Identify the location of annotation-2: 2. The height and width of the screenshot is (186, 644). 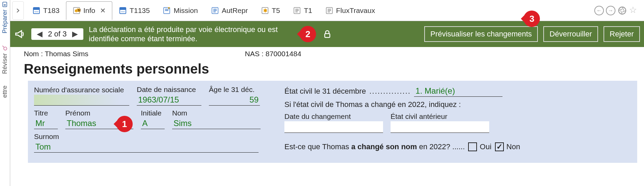
(308, 34).